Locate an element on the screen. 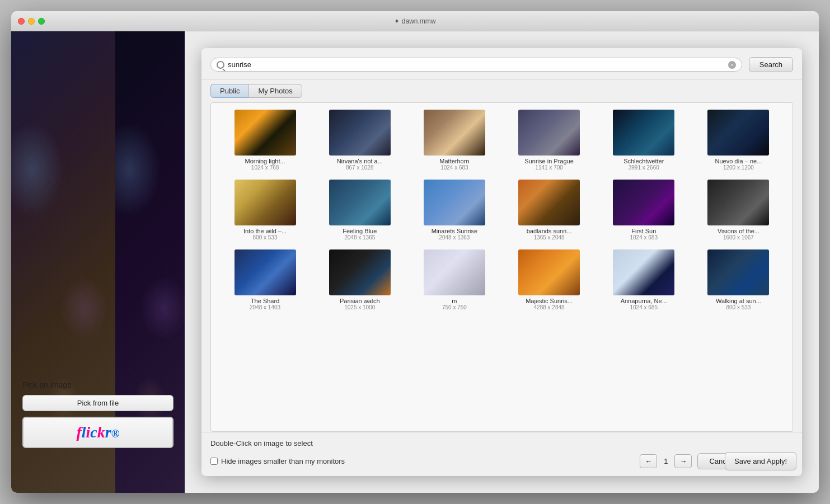  tab-public: Public is located at coordinates (229, 91).